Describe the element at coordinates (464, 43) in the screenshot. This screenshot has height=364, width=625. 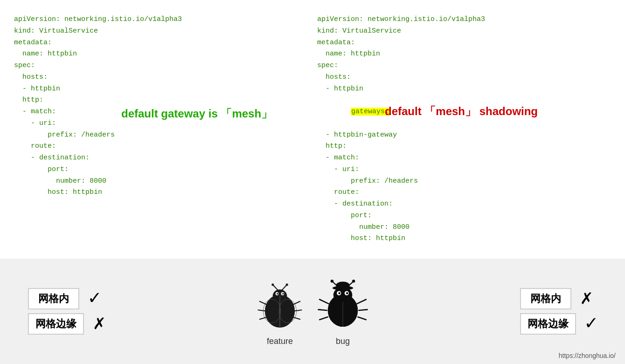
I see `code-line-r3: metadata:` at that location.